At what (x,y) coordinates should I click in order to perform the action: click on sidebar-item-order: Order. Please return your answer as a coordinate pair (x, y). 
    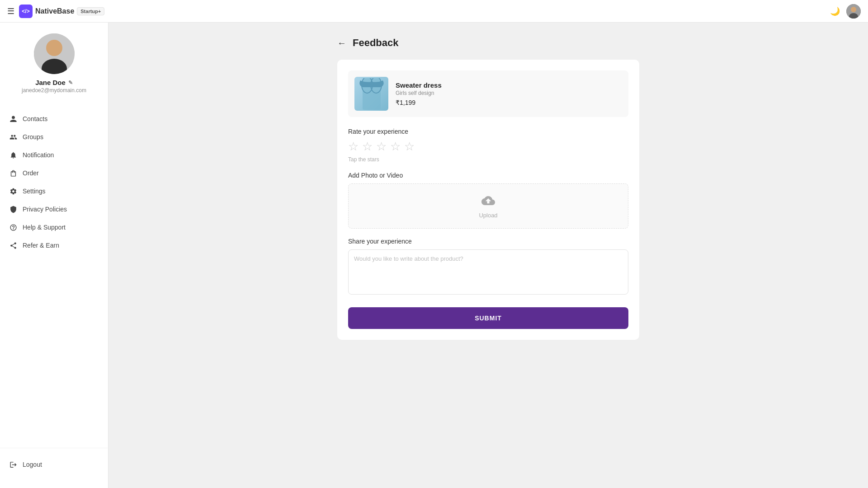
    Looking at the image, I should click on (54, 173).